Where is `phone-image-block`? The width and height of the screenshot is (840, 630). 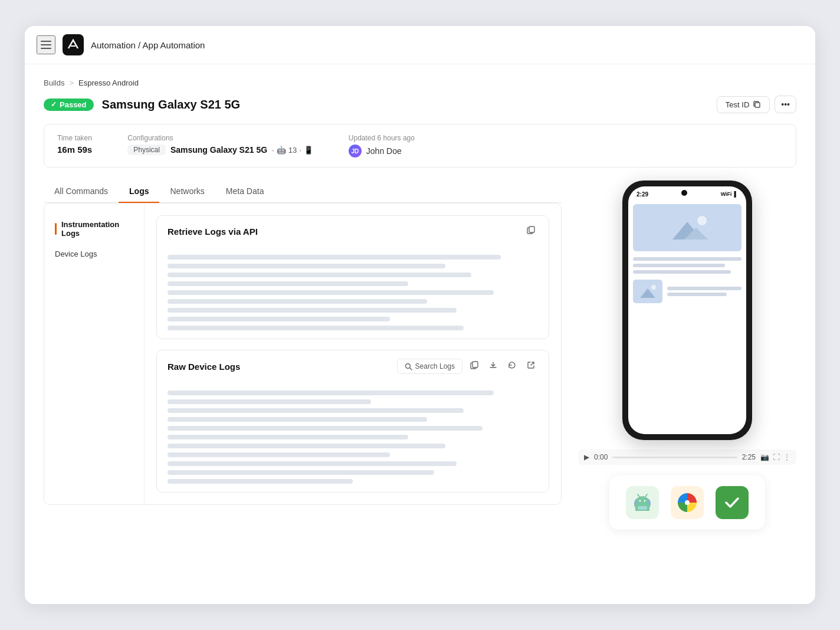
phone-image-block is located at coordinates (687, 228).